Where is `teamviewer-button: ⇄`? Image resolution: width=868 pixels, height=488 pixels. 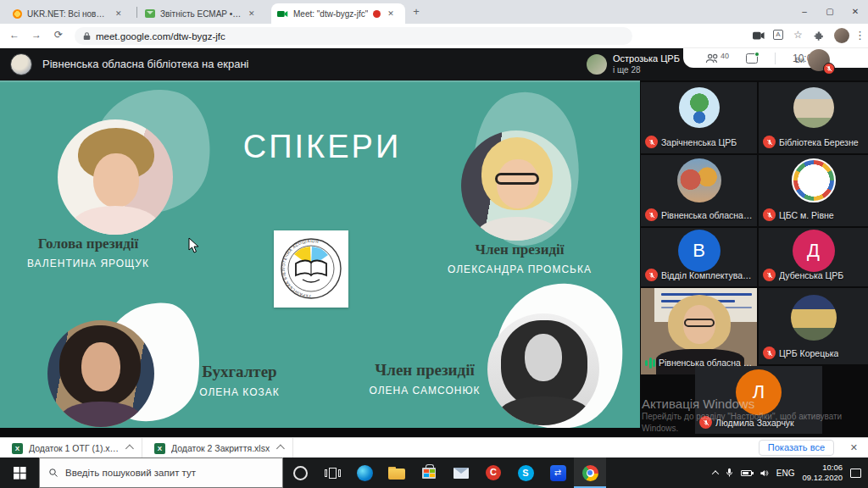
teamviewer-button: ⇄ is located at coordinates (558, 473).